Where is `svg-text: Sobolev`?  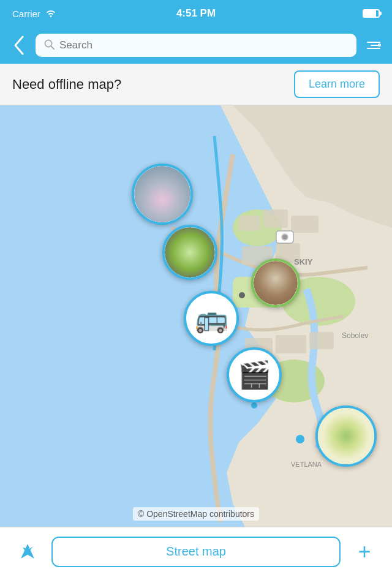
svg-text: Sobolev is located at coordinates (355, 336).